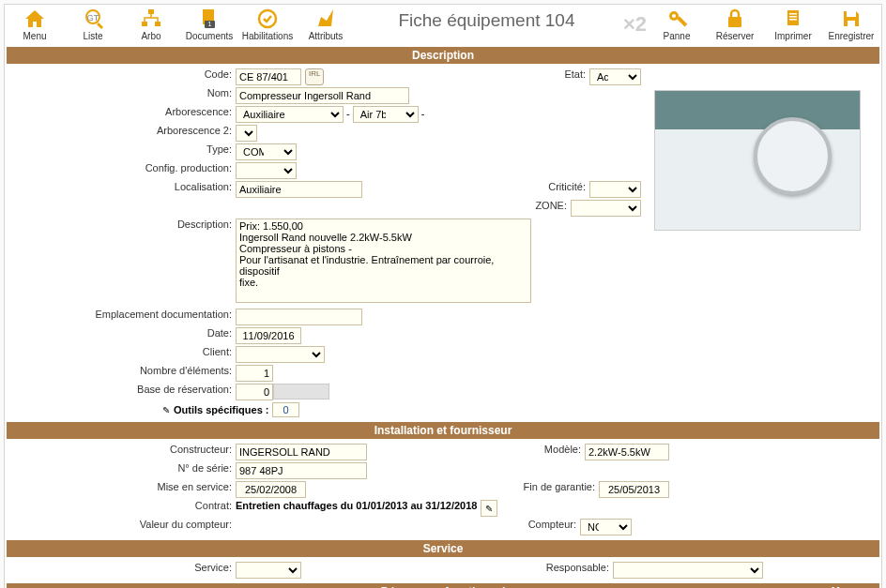  Describe the element at coordinates (634, 490) in the screenshot. I see `fin-garantie-input` at that location.